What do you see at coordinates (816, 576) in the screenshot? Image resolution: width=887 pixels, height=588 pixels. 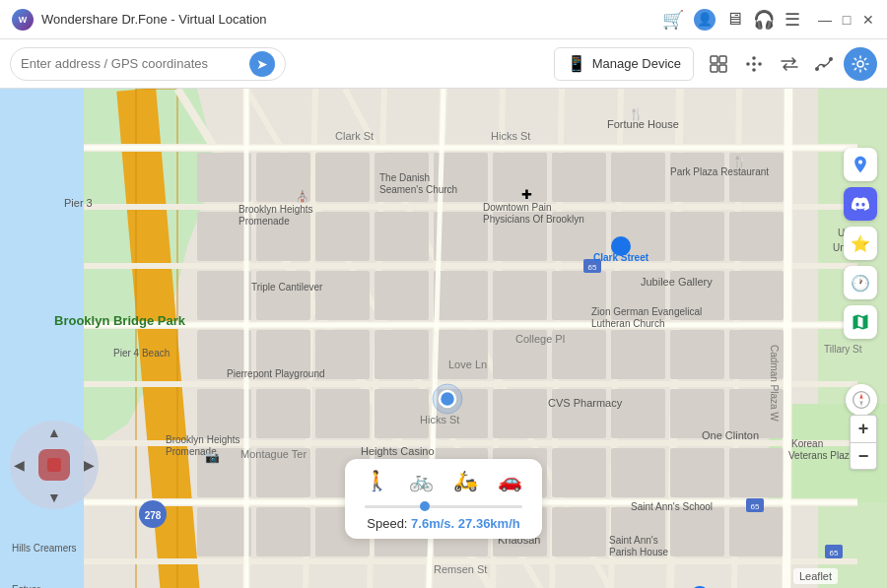 I see `leaflet-badge: Leaflet` at bounding box center [816, 576].